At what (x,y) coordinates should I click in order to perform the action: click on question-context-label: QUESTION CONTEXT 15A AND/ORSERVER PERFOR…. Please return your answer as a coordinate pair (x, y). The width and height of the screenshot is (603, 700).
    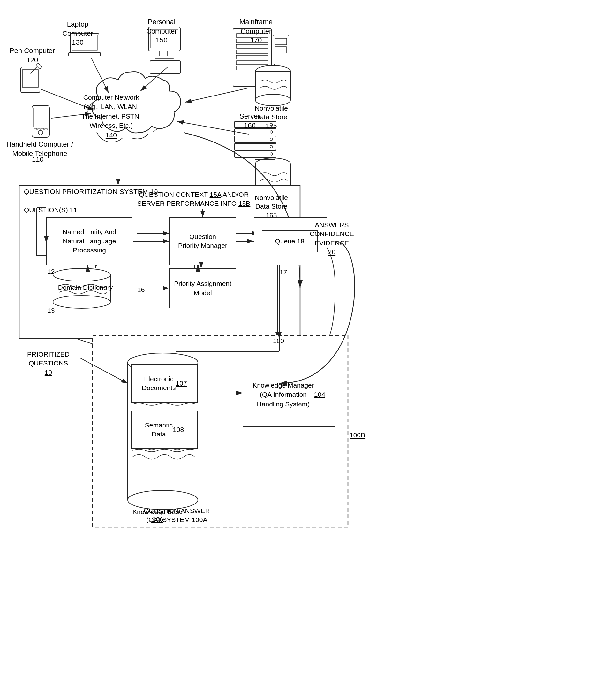
    Looking at the image, I should click on (194, 199).